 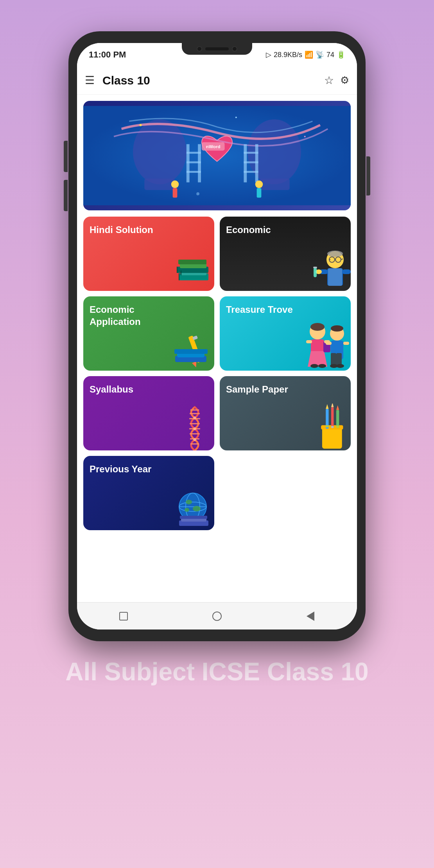 What do you see at coordinates (264, 310) in the screenshot?
I see `card-label: Treasure Trove` at bounding box center [264, 310].